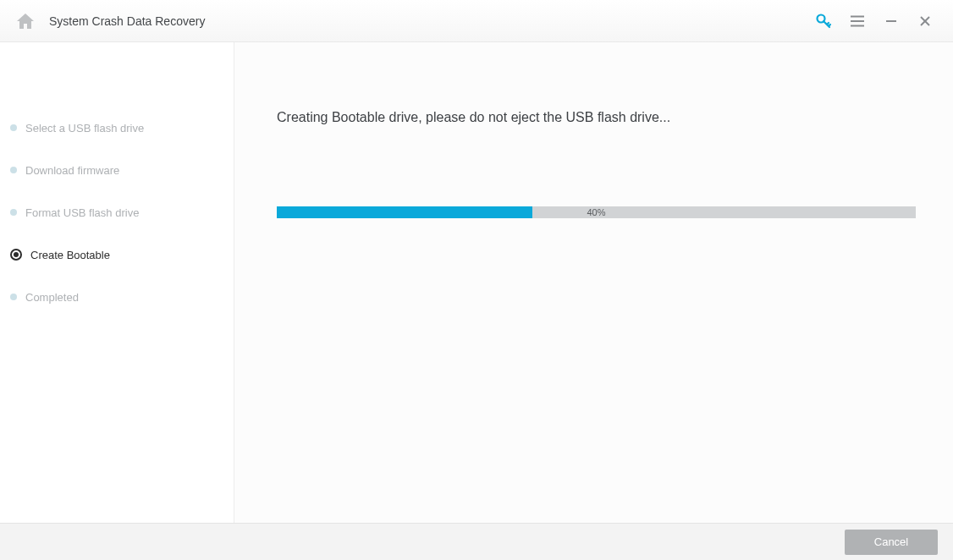  I want to click on sidebar-step-create-bootable: Create Bootable, so click(117, 255).